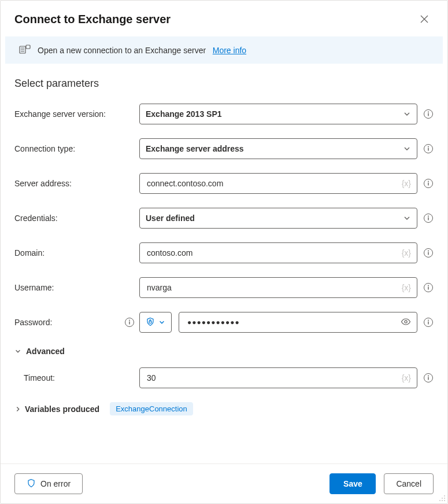  What do you see at coordinates (279, 149) in the screenshot?
I see `connection-type-select: Exchange server address` at bounding box center [279, 149].